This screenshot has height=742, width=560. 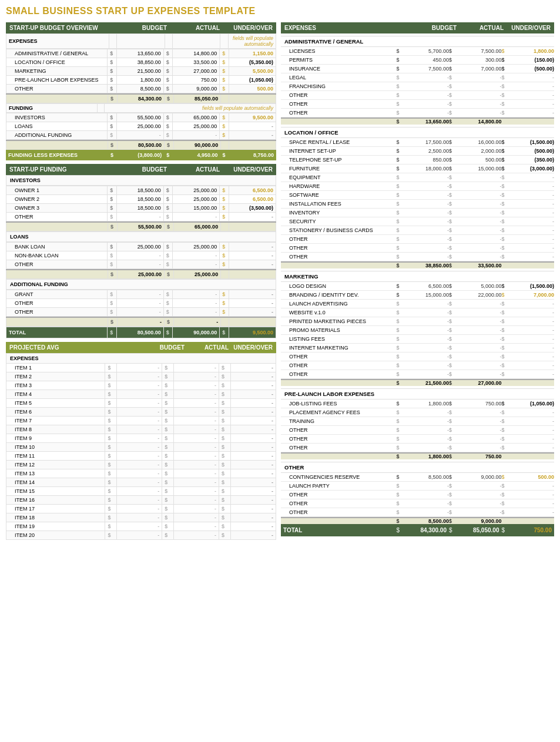 I want to click on total-row-table: $ 25,000.00 $ 25,000.00, so click(x=141, y=274).